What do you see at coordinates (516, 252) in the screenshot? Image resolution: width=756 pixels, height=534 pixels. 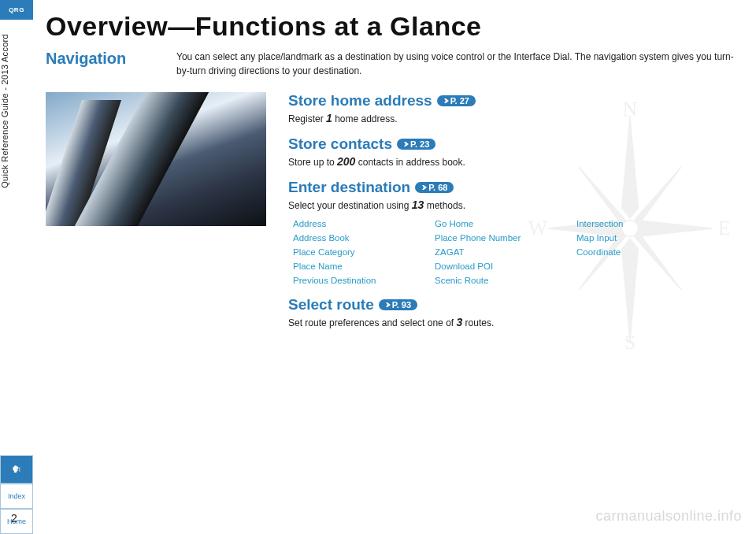 I see `methods-grid: Address Go Home Intersection Address Boo…` at bounding box center [516, 252].